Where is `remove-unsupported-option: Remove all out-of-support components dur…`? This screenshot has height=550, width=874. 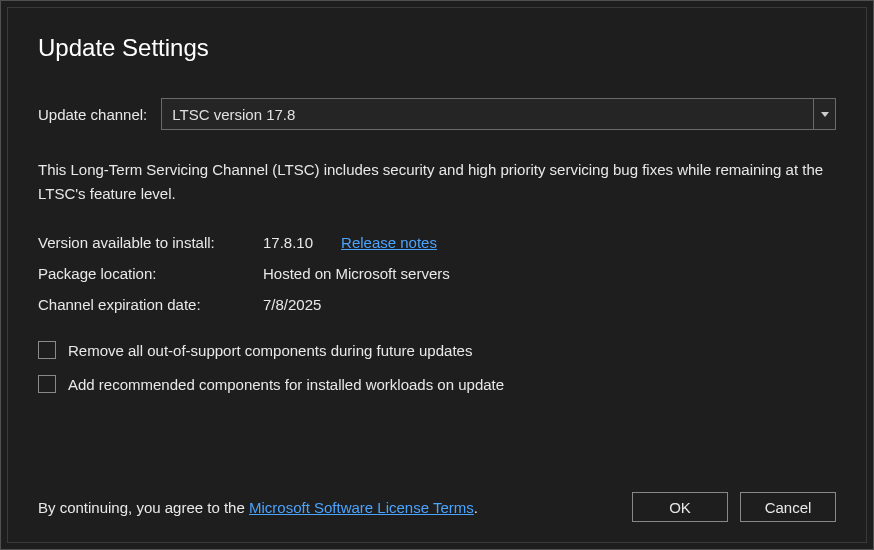 remove-unsupported-option: Remove all out-of-support components dur… is located at coordinates (437, 350).